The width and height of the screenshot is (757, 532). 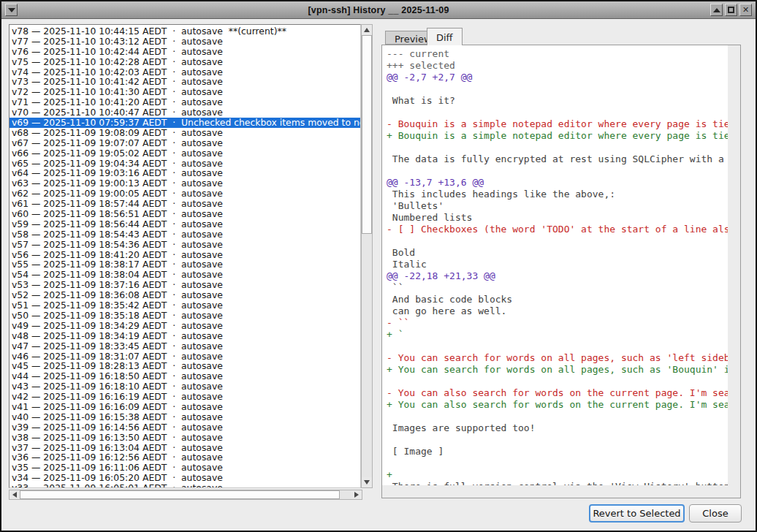 I want to click on shade-window-button, so click(x=716, y=10).